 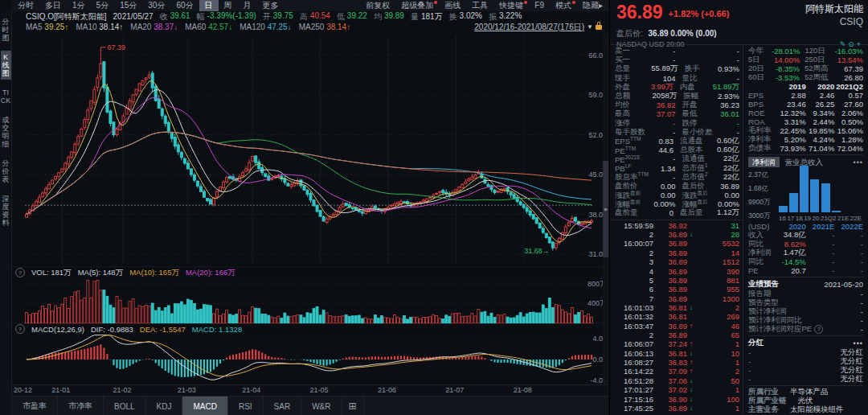 I want to click on field-value: 3.22%, so click(x=510, y=17).